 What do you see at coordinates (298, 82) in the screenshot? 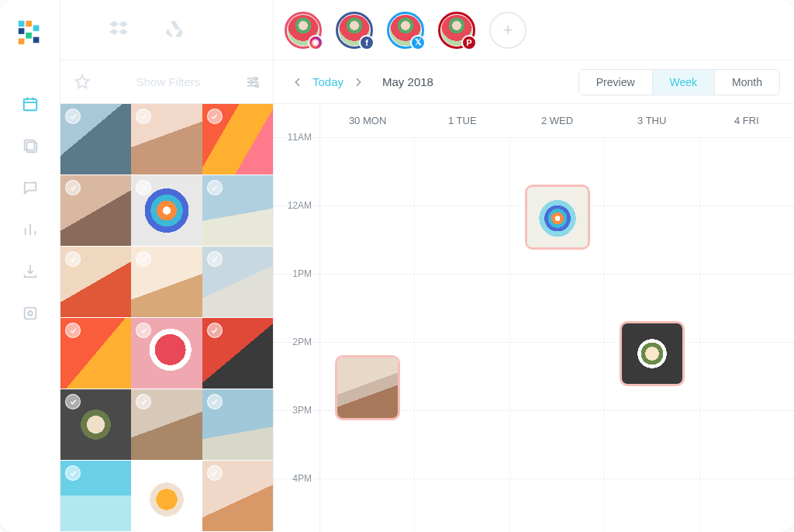
I see `prev-period` at bounding box center [298, 82].